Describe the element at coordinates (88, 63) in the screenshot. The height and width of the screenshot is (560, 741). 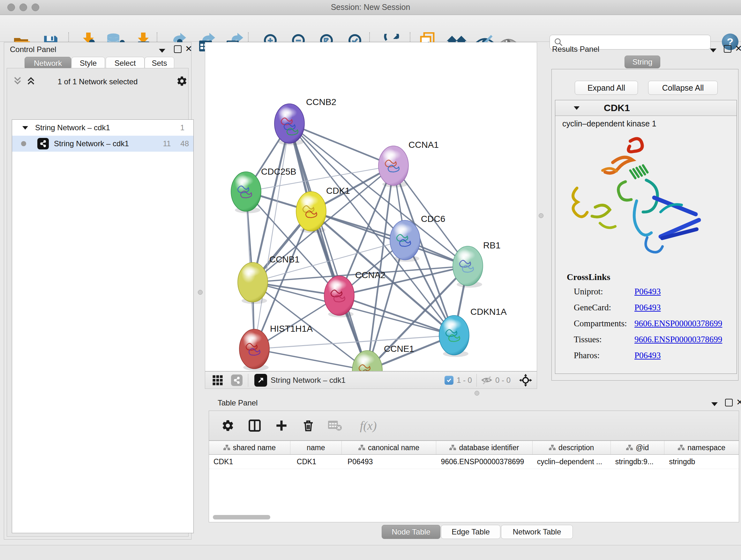
I see `tab-style: Style` at that location.